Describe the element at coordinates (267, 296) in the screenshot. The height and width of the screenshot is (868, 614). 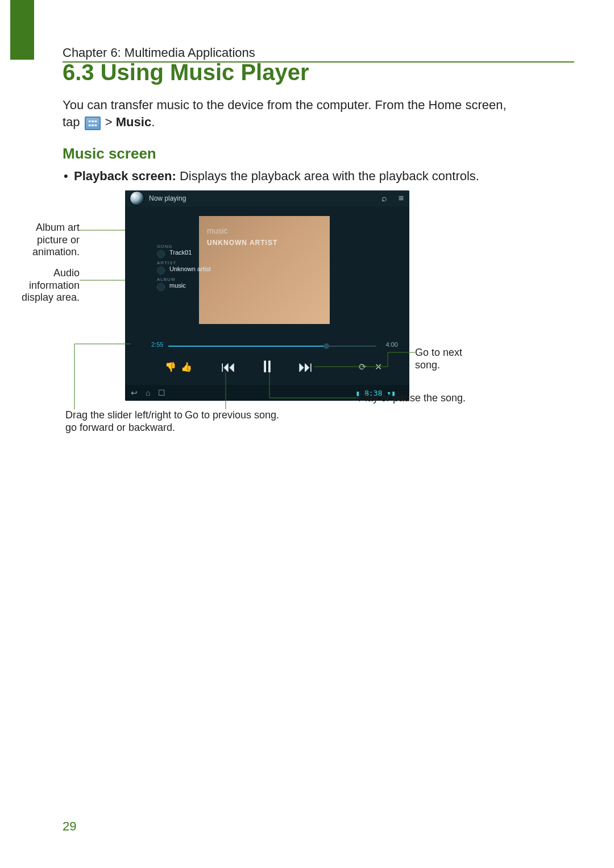
I see `device-screenshot: Now playing ⌕ ≡ music UNKNOWN ARTIST SON…` at that location.